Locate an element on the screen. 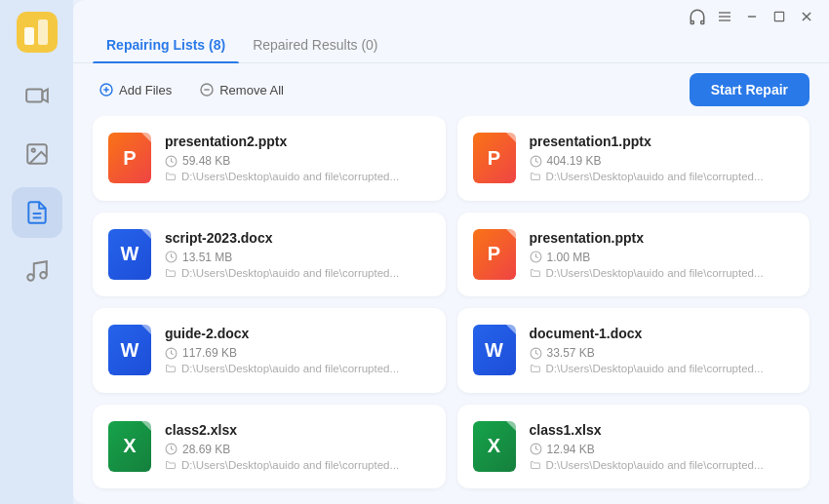  file-name: document-1.docx is located at coordinates (662, 333).